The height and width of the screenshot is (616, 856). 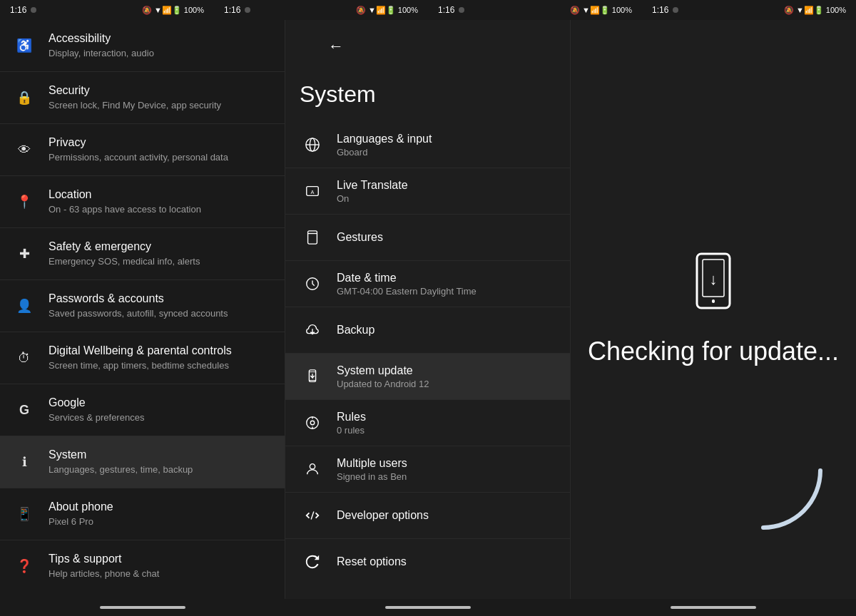 I want to click on status-time-center: 1:16, so click(x=233, y=10).